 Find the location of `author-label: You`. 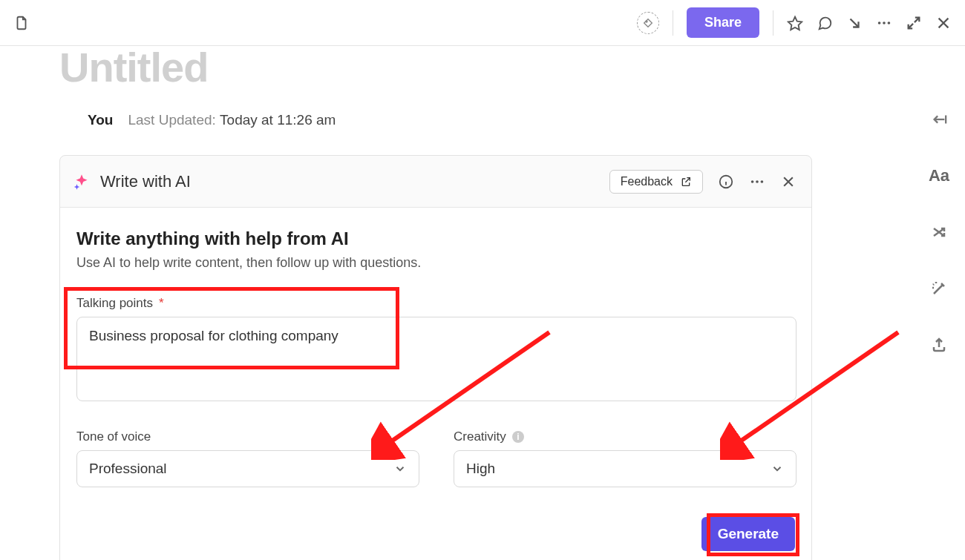

author-label: You is located at coordinates (100, 120).